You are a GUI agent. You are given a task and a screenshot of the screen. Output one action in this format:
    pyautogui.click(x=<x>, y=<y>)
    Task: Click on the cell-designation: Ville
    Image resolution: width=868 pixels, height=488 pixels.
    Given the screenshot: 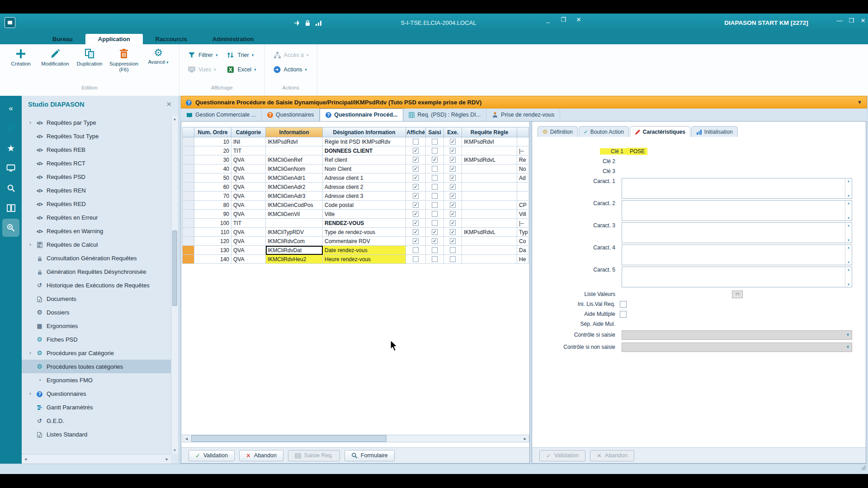 What is the action you would take?
    pyautogui.click(x=364, y=214)
    